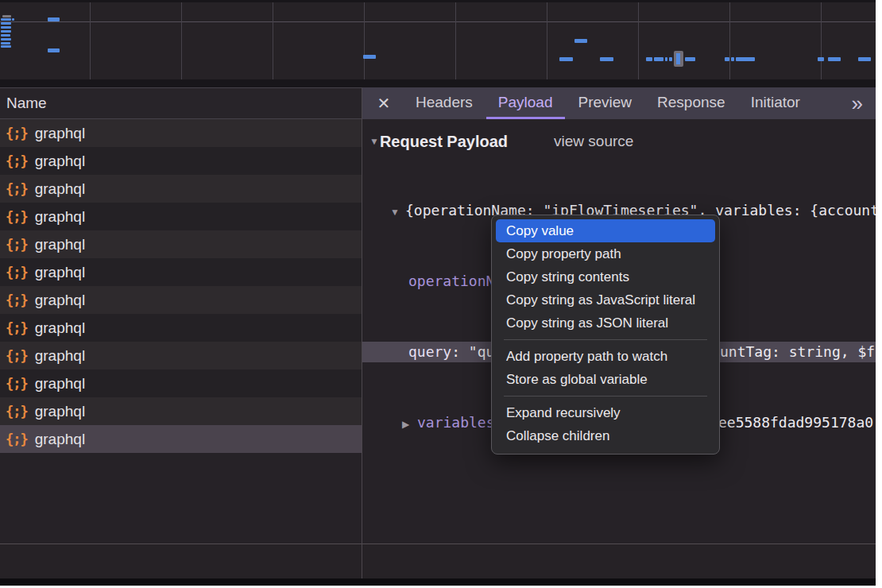  Describe the element at coordinates (605, 230) in the screenshot. I see `menu-item-copy-value: Copy value` at that location.